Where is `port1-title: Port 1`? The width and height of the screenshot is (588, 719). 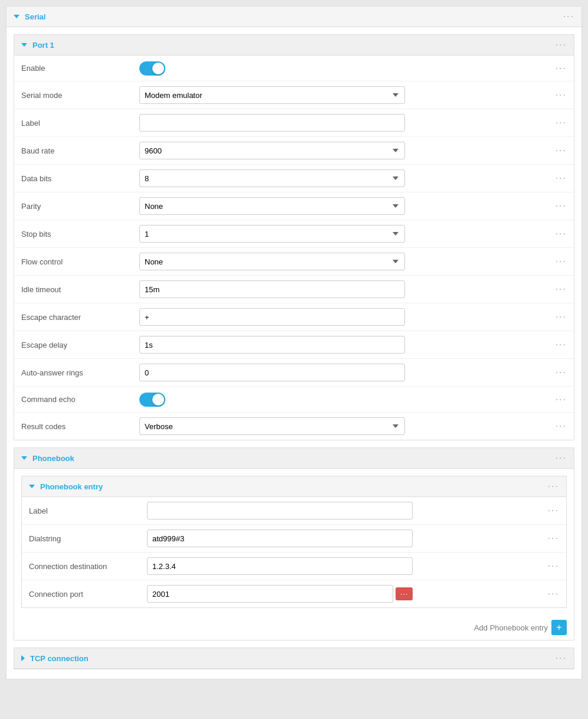
port1-title: Port 1 is located at coordinates (38, 45).